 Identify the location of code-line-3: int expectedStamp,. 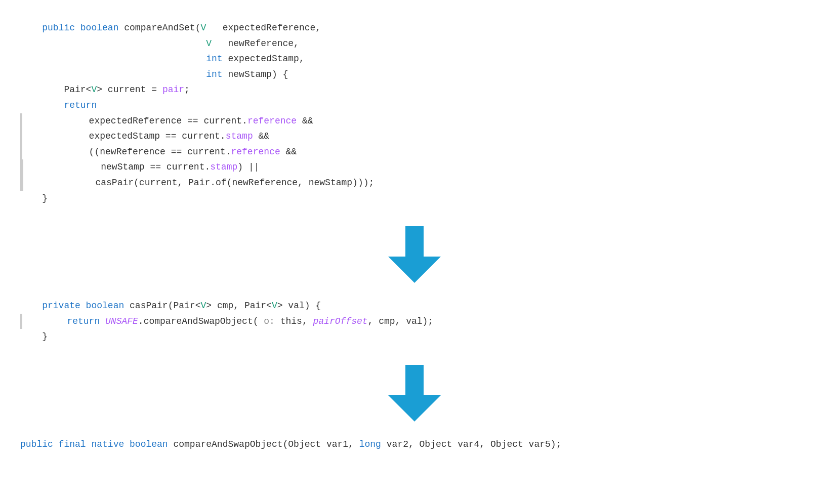
(414, 59).